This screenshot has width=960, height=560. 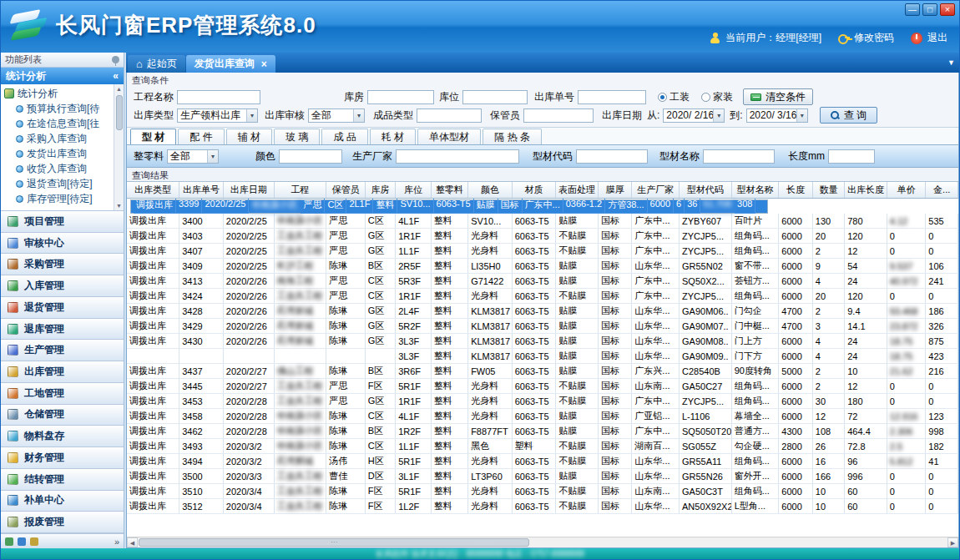 What do you see at coordinates (796, 190) in the screenshot?
I see `column-header: 长度` at bounding box center [796, 190].